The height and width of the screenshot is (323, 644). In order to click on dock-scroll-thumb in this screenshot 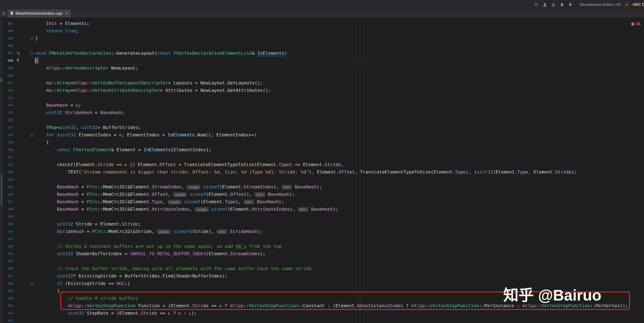, I will do `click(2, 190)`.